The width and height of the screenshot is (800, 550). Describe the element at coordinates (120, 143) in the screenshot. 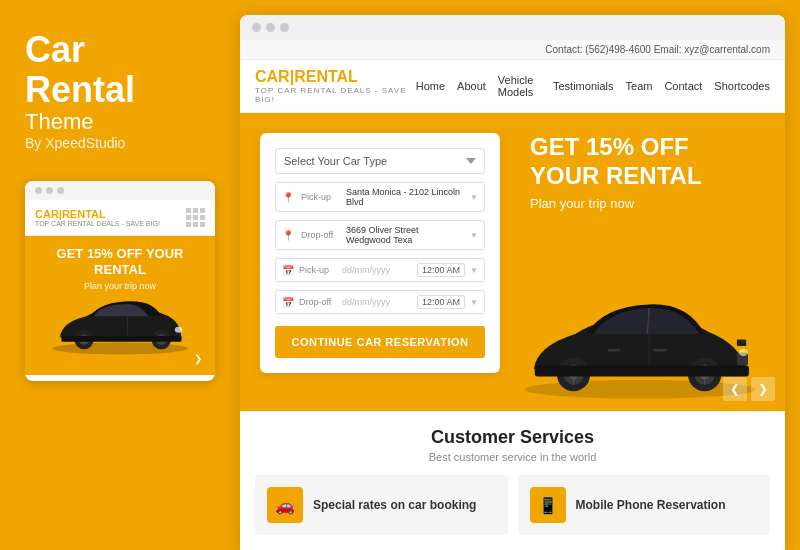

I see `left-by: By XpeedStudio` at that location.